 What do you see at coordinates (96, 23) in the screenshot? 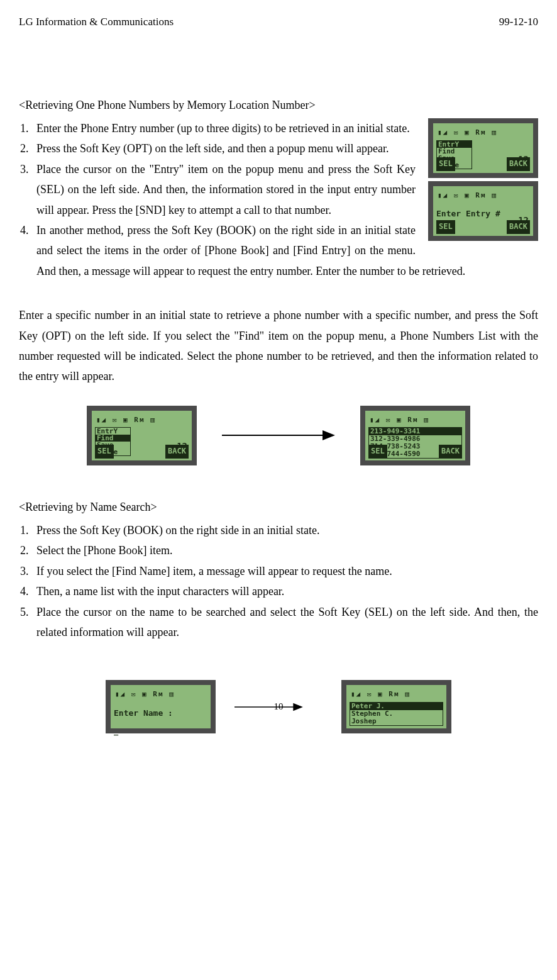
I see `header-left: LG Information & Communications` at bounding box center [96, 23].